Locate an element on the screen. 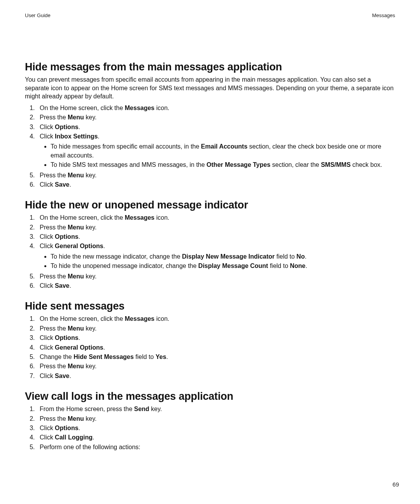  header-right: Messages is located at coordinates (383, 16).